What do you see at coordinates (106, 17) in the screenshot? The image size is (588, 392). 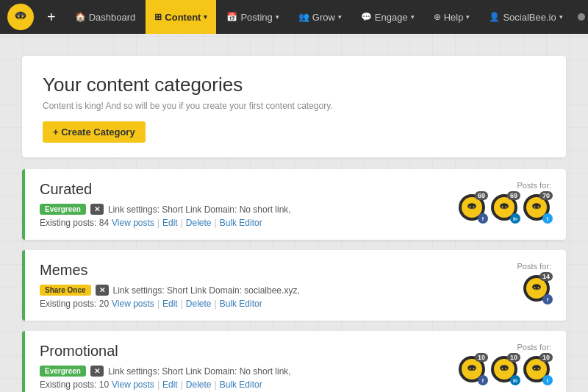 I see `nav-item-dashboard: 🏠 Dashboard` at bounding box center [106, 17].